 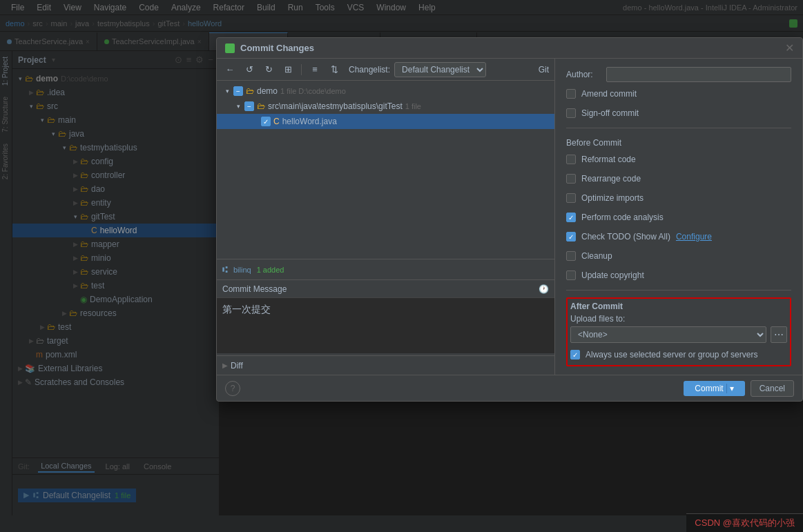 I want to click on upload-row: <None> ⋯, so click(x=679, y=335).